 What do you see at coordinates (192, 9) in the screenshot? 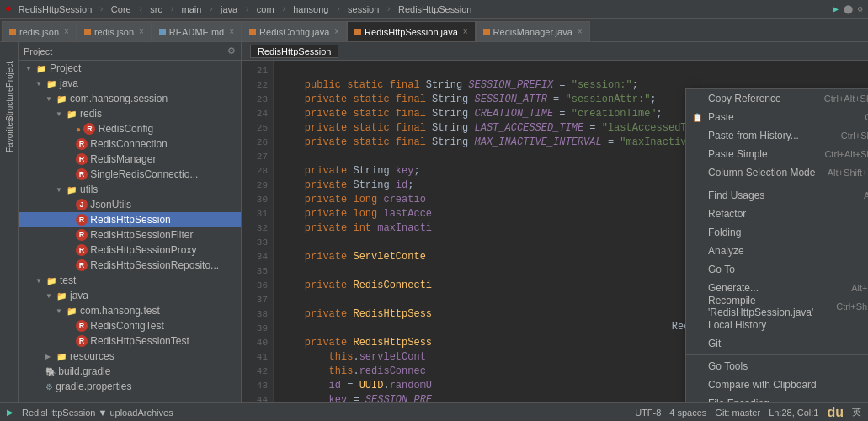
I see `nav-main: main` at bounding box center [192, 9].